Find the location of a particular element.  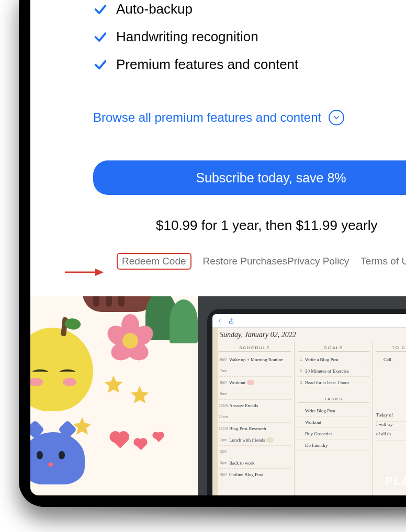

price-text: $10.99 for 1 year, then $11.99 yearly is located at coordinates (267, 226).